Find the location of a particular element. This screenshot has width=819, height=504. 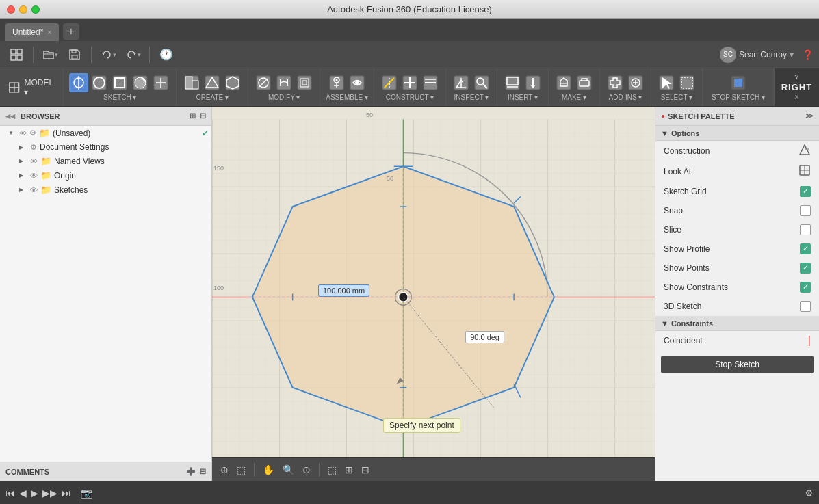

model-dropdown: MODEL ▾ is located at coordinates (31, 88).